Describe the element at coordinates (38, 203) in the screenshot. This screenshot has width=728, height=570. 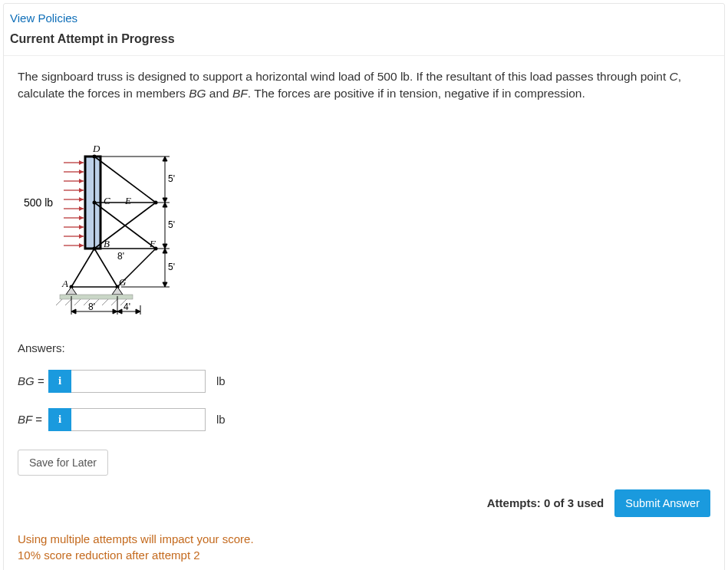
I see `load-label: 500 lb` at that location.